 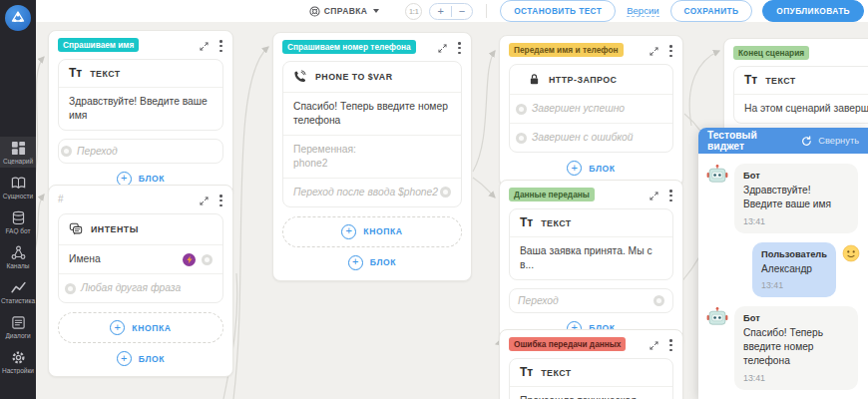 What do you see at coordinates (643, 11) in the screenshot?
I see `versions-link: Версии` at bounding box center [643, 11].